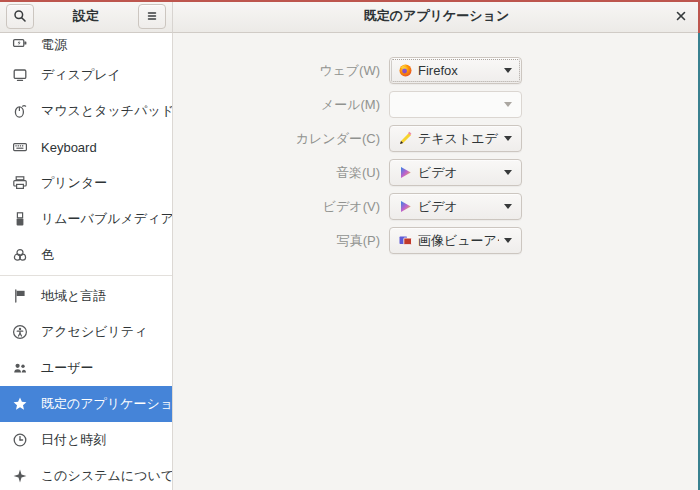 The width and height of the screenshot is (700, 490). What do you see at coordinates (106, 219) in the screenshot?
I see `sidebar-item-label: リムーバブルメディア` at bounding box center [106, 219].